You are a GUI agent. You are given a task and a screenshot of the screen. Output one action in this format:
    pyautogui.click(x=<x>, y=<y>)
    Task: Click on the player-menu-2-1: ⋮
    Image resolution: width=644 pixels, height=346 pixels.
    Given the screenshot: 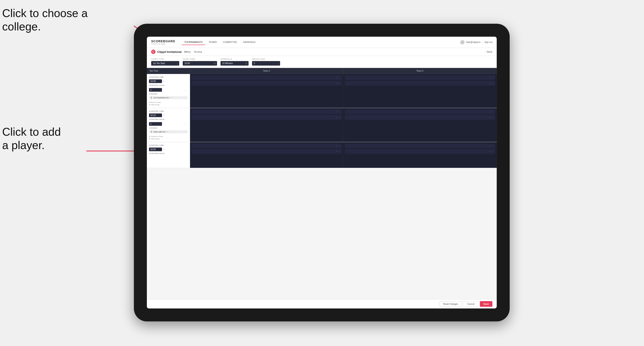 What is the action you would take?
    pyautogui.click(x=492, y=78)
    